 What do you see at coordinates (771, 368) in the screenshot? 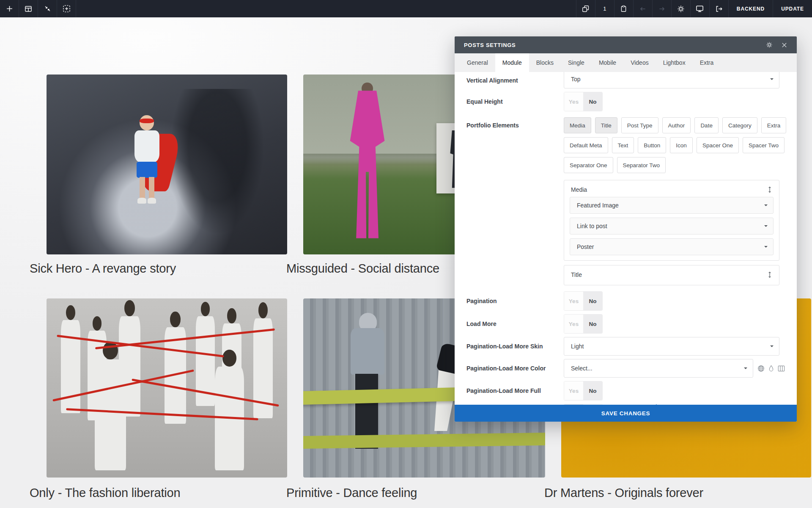
I see `color-option-icons` at bounding box center [771, 368].